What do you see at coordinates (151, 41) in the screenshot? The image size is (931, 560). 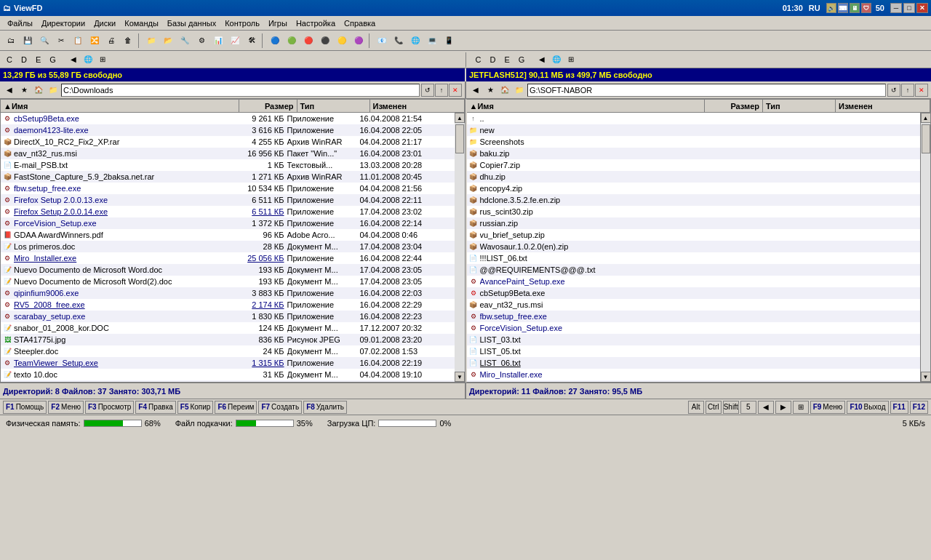 I see `toolbar-btn-9: 📁` at bounding box center [151, 41].